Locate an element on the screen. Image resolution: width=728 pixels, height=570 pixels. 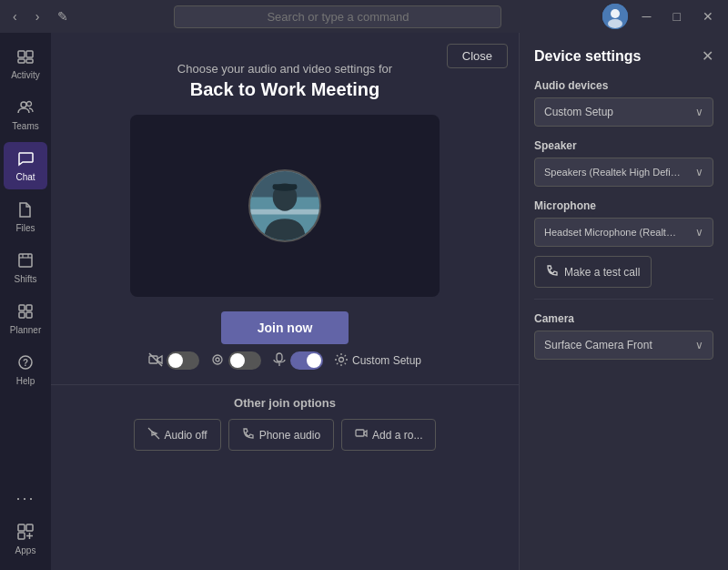
microphone-arrow: ∨ is located at coordinates (699, 232).